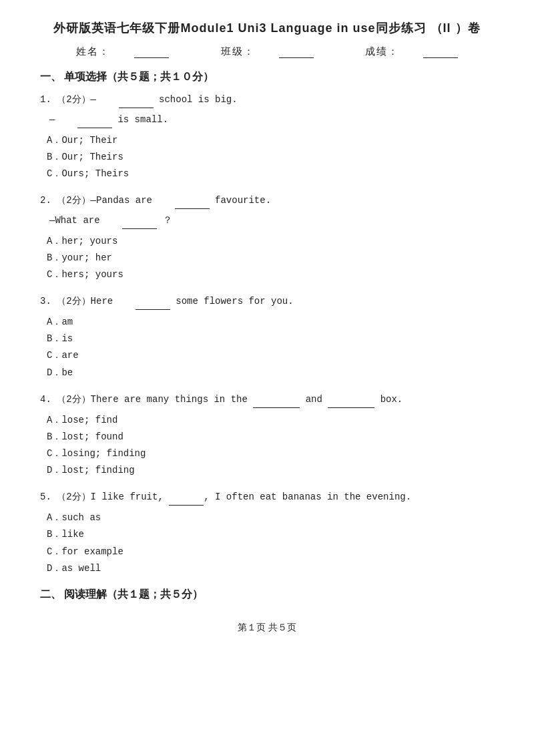  Describe the element at coordinates (270, 373) in the screenshot. I see `q3-option-d: D．be` at that location.